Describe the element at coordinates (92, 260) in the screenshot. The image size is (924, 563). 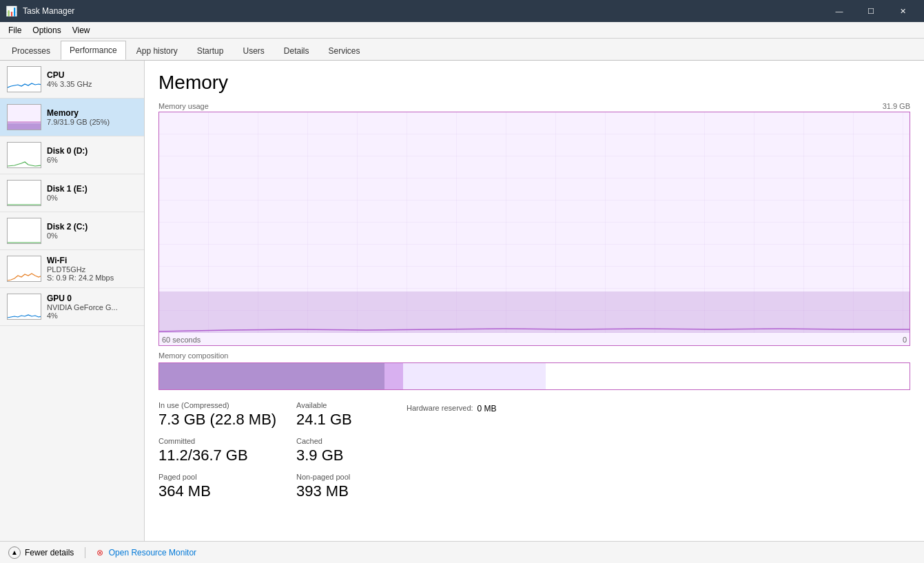
I see `wifi-label: Wi-Fi` at that location.